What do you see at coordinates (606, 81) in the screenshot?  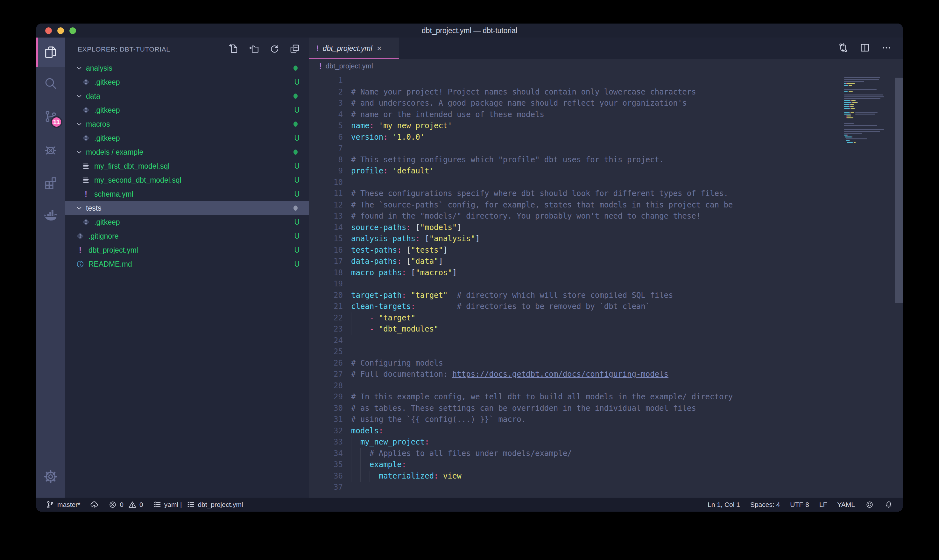 I see `code-line-1: 1` at bounding box center [606, 81].